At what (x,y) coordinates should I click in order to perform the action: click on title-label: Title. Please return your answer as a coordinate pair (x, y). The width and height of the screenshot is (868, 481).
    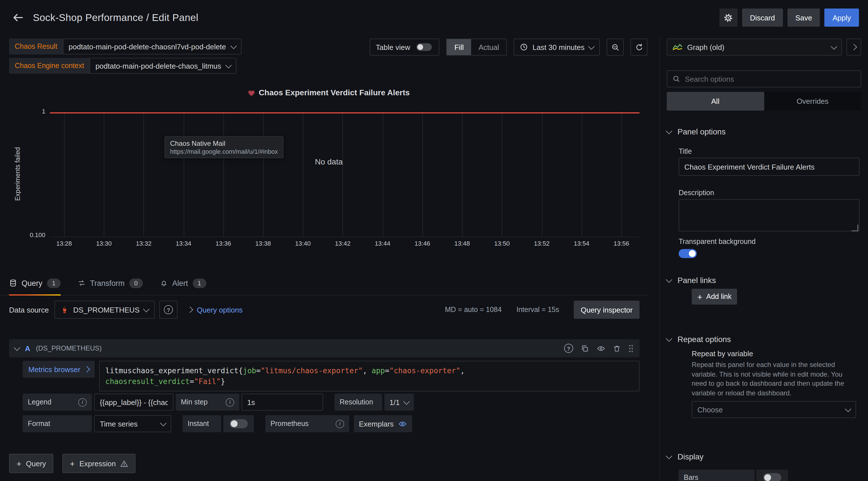
    Looking at the image, I should click on (770, 152).